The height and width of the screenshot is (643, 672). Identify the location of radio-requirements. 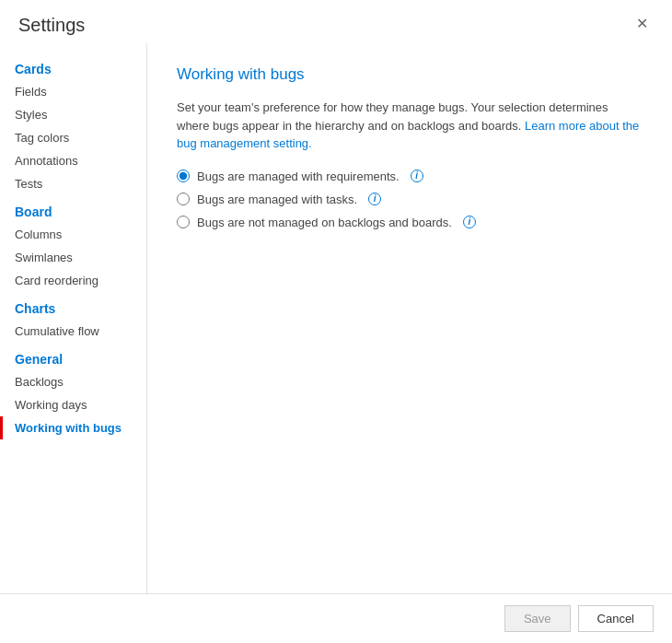
(183, 176).